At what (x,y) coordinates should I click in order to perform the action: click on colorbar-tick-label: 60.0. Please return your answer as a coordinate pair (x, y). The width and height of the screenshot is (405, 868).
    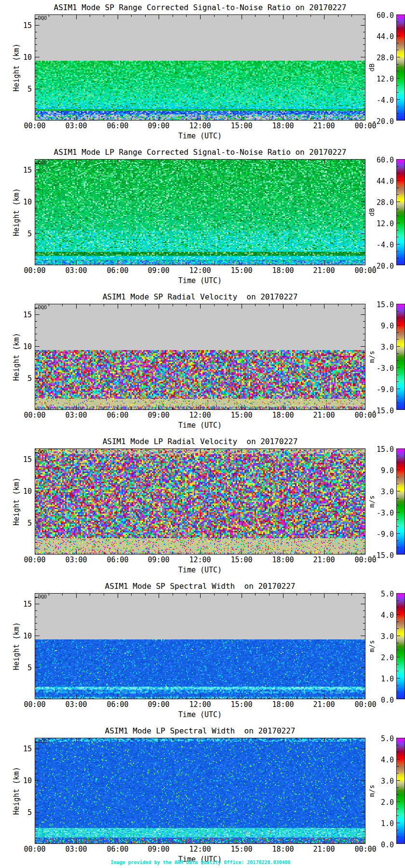
    Looking at the image, I should click on (379, 15).